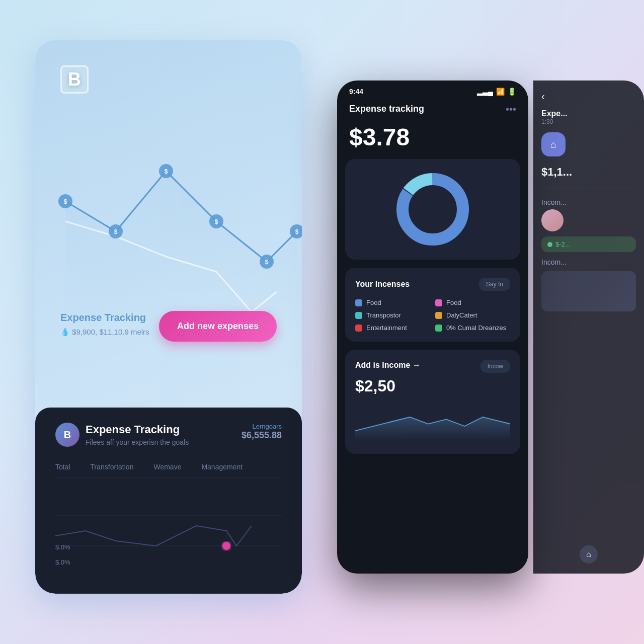 Image resolution: width=644 pixels, height=644 pixels. What do you see at coordinates (433, 315) in the screenshot?
I see `incenses-grid: Food Food Transpostor DalyCatert Enterta…` at bounding box center [433, 315].